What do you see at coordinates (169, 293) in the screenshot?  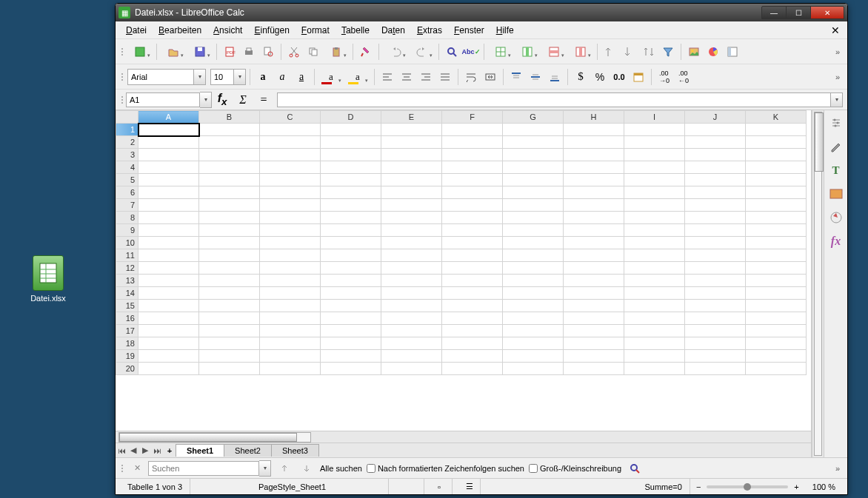 I see `cell-A14` at bounding box center [169, 293].